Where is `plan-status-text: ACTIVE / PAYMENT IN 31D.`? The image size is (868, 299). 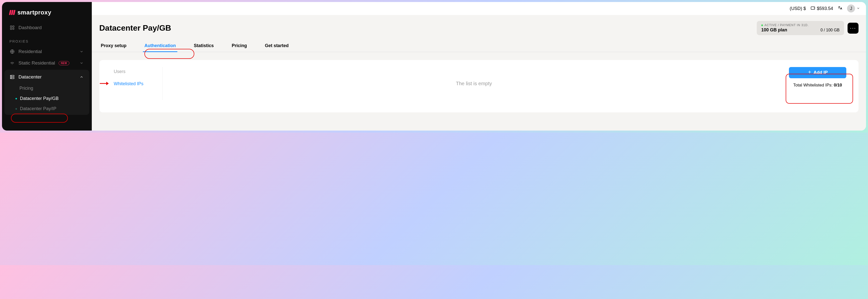
plan-status-text: ACTIVE / PAYMENT IN 31D. is located at coordinates (786, 25).